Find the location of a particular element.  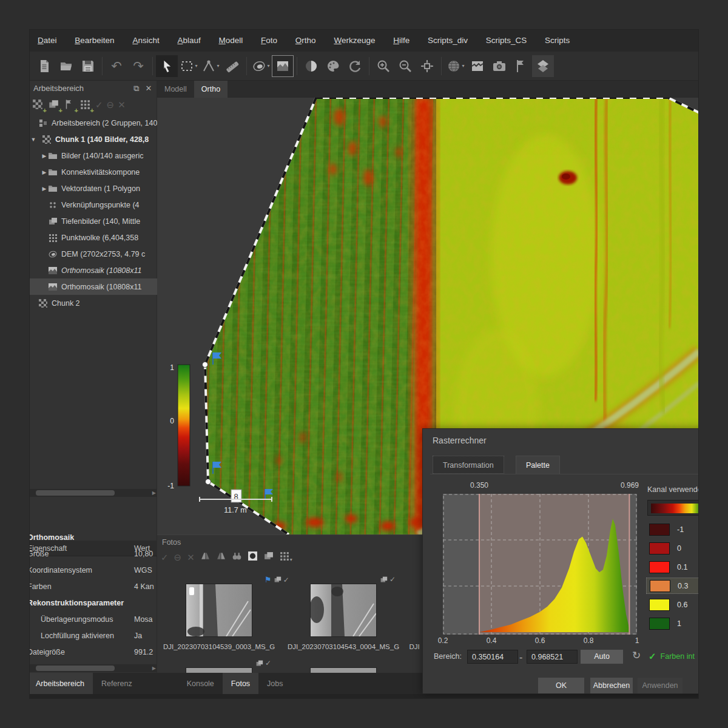

tree-item-dem: DEM (2702x2753, 4.79 c is located at coordinates (93, 254).